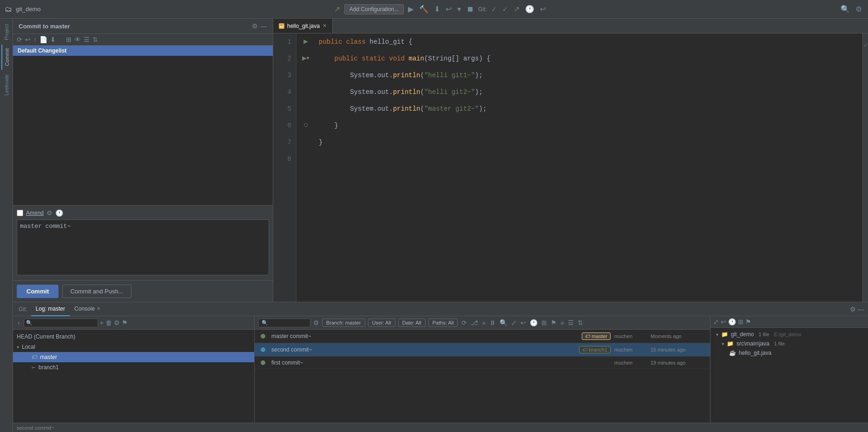 The height and width of the screenshot is (432, 868). Describe the element at coordinates (134, 367) in the screenshot. I see `branch-branch1: ⊢ branch1` at that location.